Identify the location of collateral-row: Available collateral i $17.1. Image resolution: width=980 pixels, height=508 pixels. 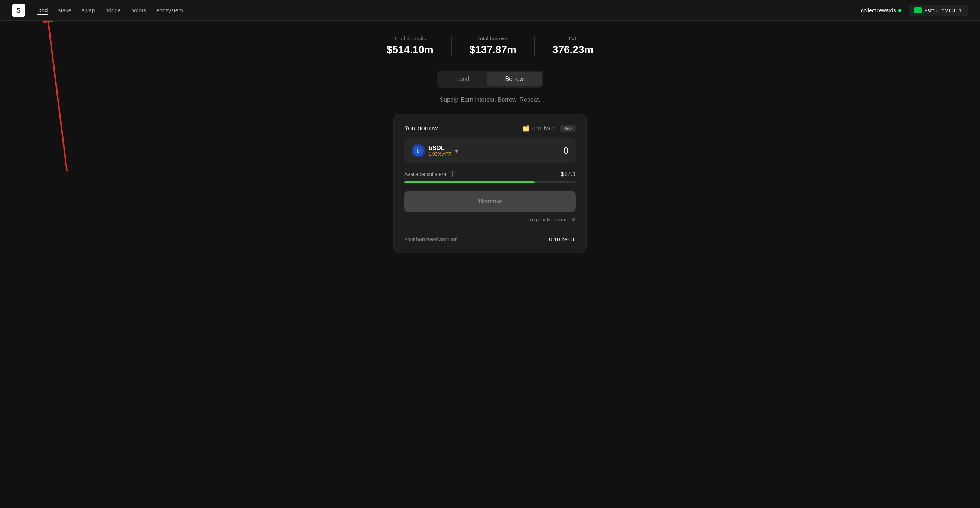
(490, 174).